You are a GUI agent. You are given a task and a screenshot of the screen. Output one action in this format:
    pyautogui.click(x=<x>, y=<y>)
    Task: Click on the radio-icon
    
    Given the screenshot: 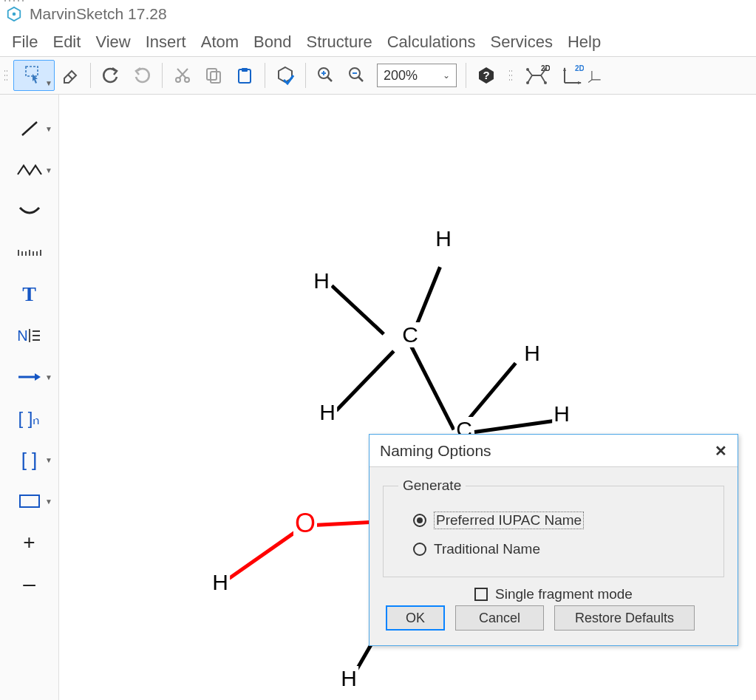 What is the action you would take?
    pyautogui.click(x=420, y=549)
    